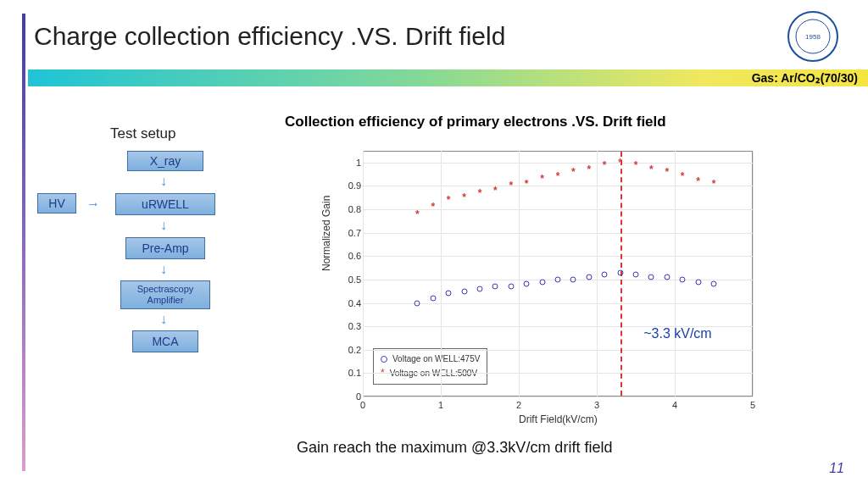 This screenshot has height=488, width=868. I want to click on flow-box-spectrascopy: Spectrascopy Amplifier, so click(165, 295).